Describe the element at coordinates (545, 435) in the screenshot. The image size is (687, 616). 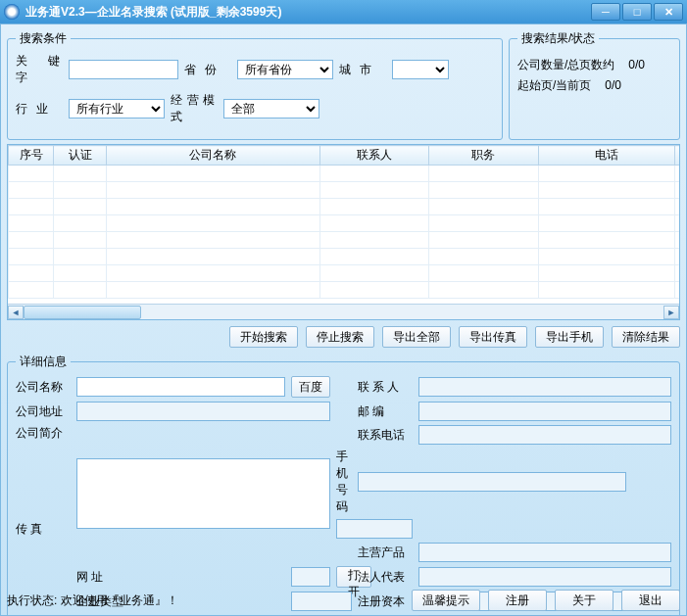
I see `phone-field` at that location.